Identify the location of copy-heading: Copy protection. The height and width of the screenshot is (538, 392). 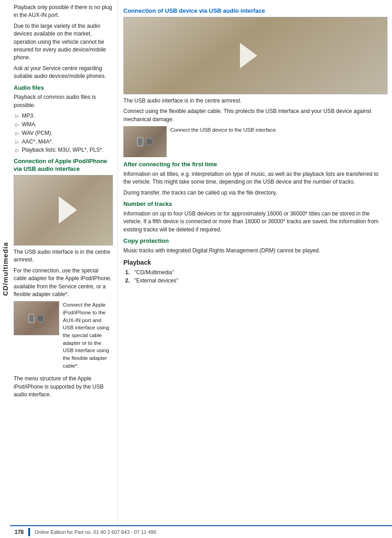
(255, 241).